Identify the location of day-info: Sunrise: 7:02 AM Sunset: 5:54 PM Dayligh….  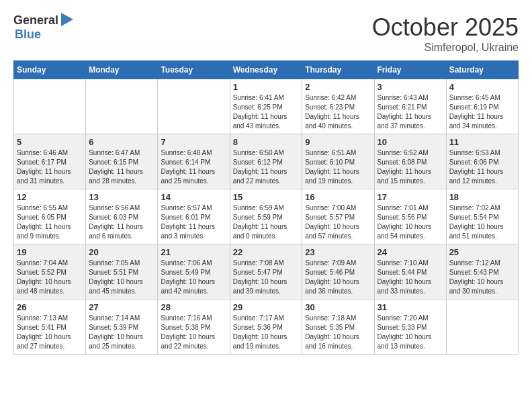
(482, 222).